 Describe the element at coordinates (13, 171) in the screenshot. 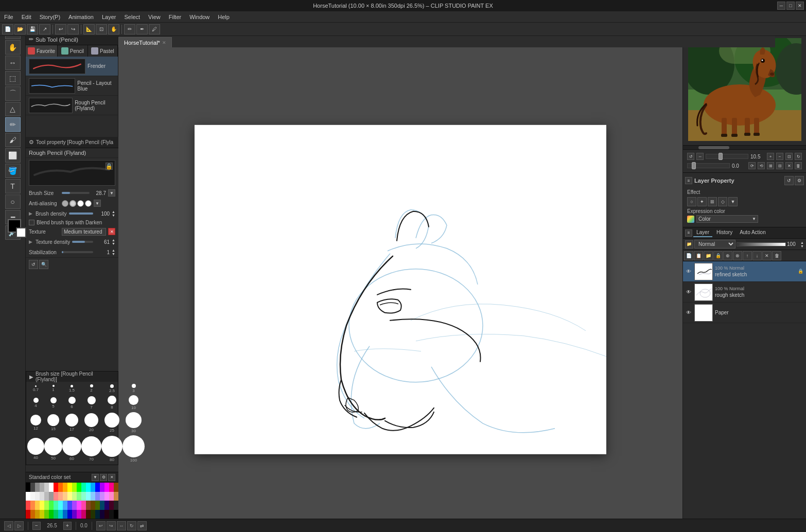

I see `tool-fill: 🪣` at that location.